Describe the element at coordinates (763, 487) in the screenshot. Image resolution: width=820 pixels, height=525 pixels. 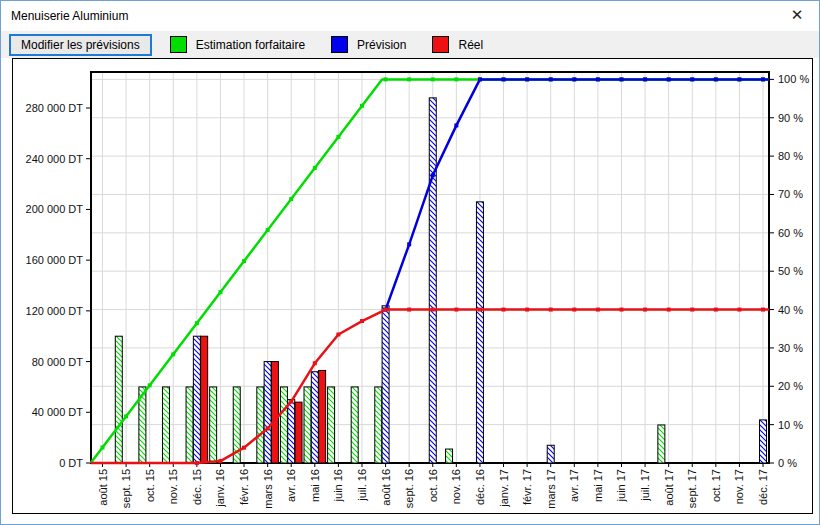
I see `x-axis-label: déc. 17` at that location.